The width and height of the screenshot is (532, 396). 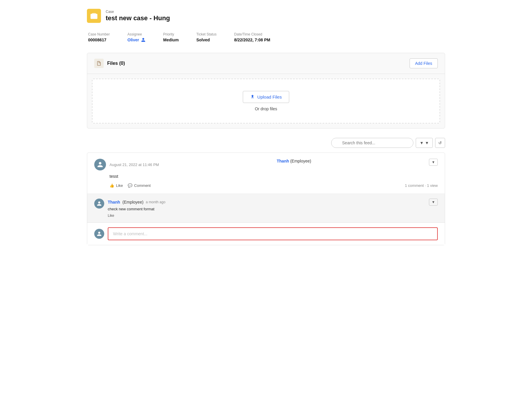 What do you see at coordinates (266, 234) in the screenshot?
I see `write-comment-area` at bounding box center [266, 234].